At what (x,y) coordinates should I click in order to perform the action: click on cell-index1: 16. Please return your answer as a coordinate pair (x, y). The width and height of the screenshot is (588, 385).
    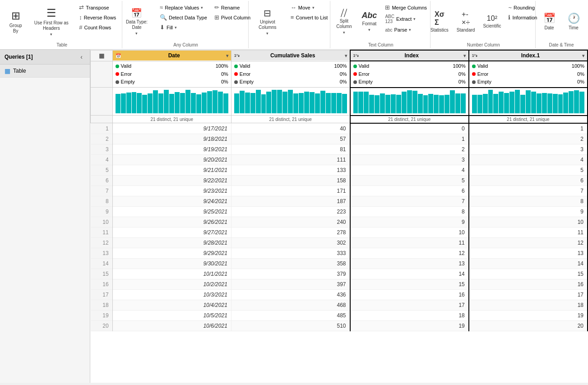
    Looking at the image, I should click on (528, 284).